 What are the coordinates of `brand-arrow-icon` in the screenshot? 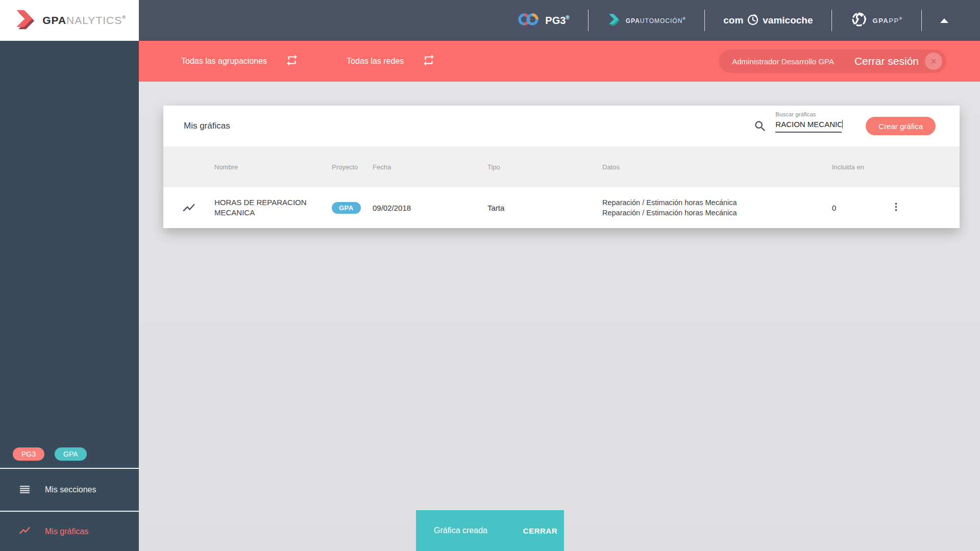 It's located at (24, 20).